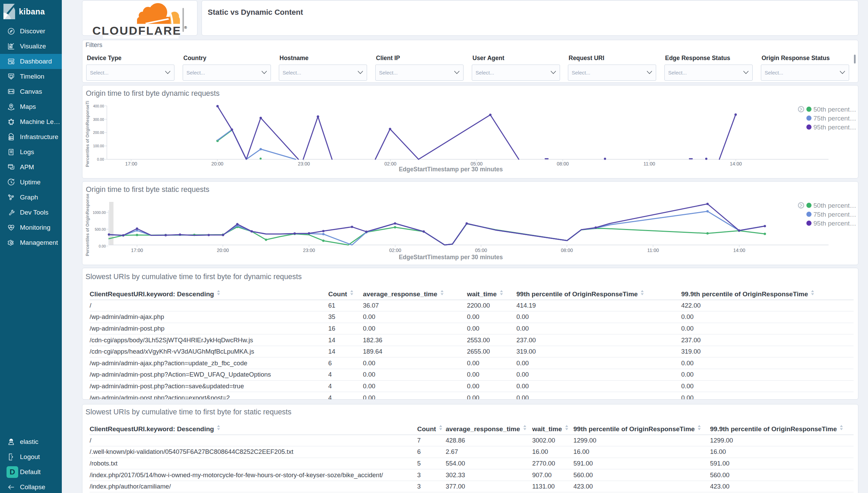 This screenshot has height=493, width=868. I want to click on svg-text: 1000.00, so click(99, 213).